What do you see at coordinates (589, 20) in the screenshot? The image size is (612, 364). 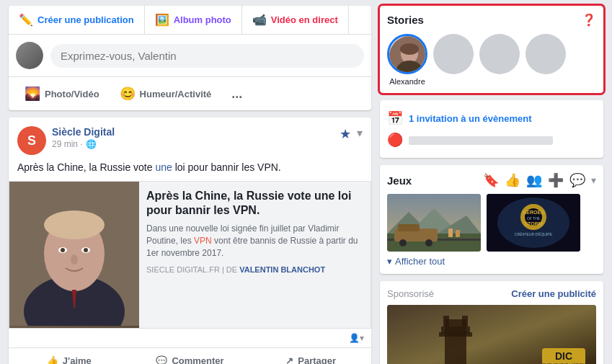 I see `stories-help-button: ❓` at bounding box center [589, 20].